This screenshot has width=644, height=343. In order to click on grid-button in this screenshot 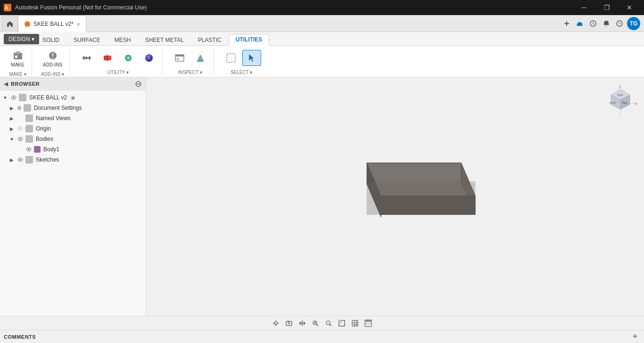, I will do `click(355, 323)`.